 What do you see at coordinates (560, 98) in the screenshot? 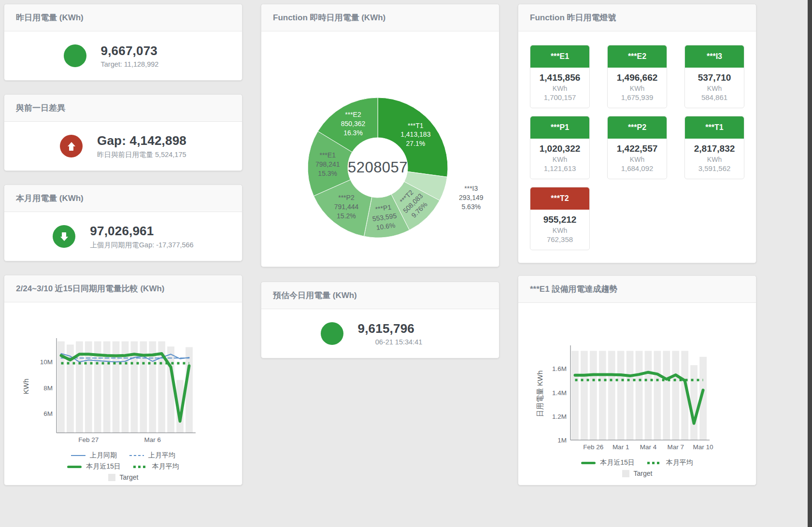
I see `light-card-target: 1,700,157` at bounding box center [560, 98].